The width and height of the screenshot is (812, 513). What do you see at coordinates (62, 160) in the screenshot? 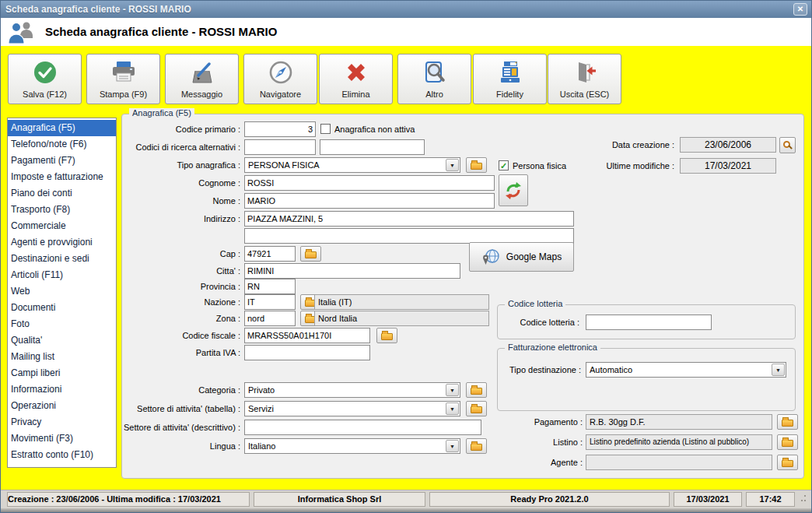
I see `sidebar-item-pagamenti: Pagamenti (F7)` at bounding box center [62, 160].